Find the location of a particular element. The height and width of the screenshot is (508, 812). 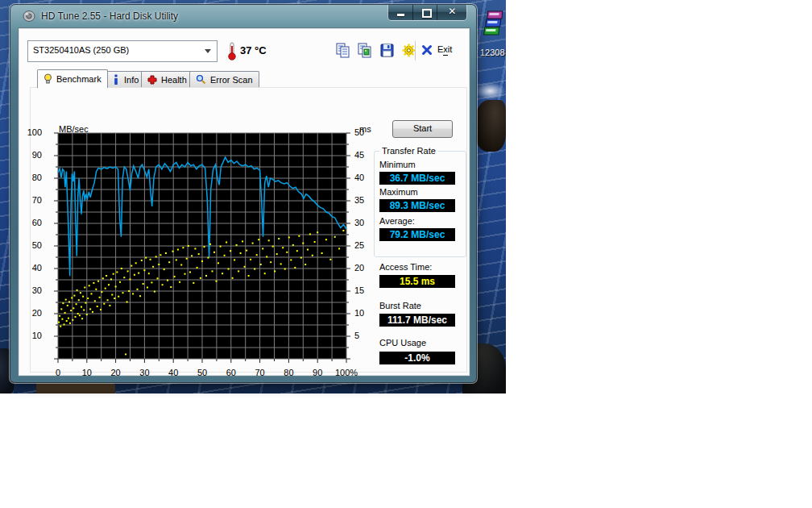

wave-foam is located at coordinates (490, 91).